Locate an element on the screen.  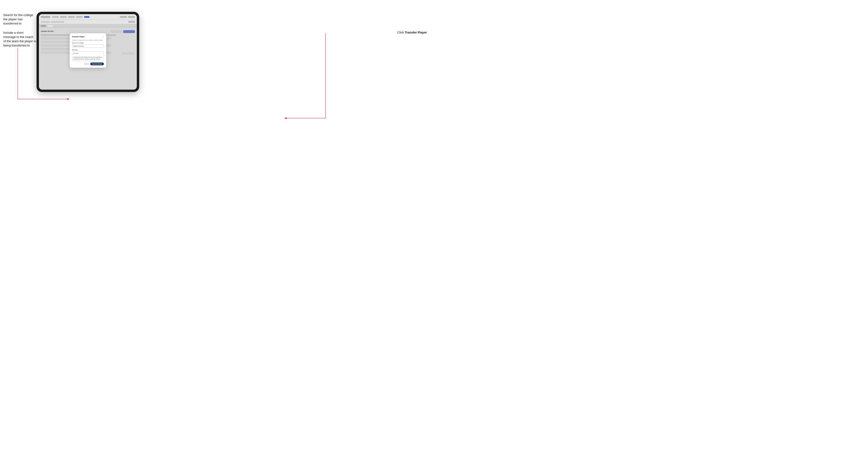
tablet-screen: Update Roster Transfer Player × Transf is located at coordinates (88, 52).